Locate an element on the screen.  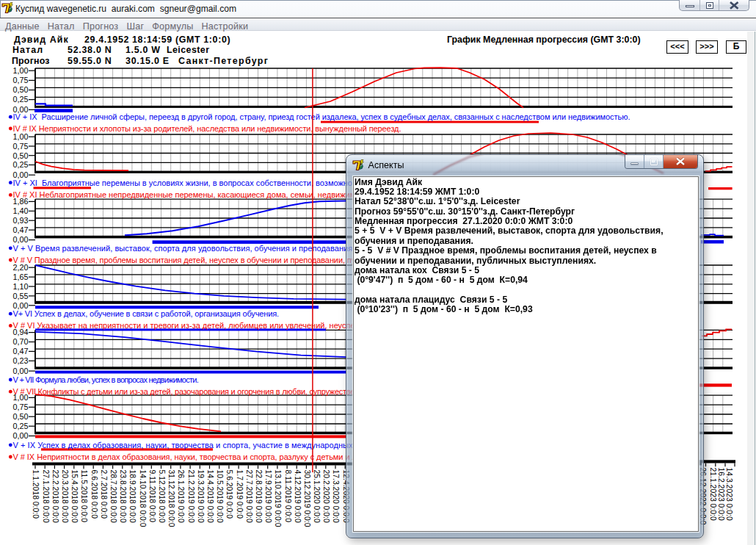
svg-text: 14.4.2019 0:0:0 is located at coordinates (210, 497).